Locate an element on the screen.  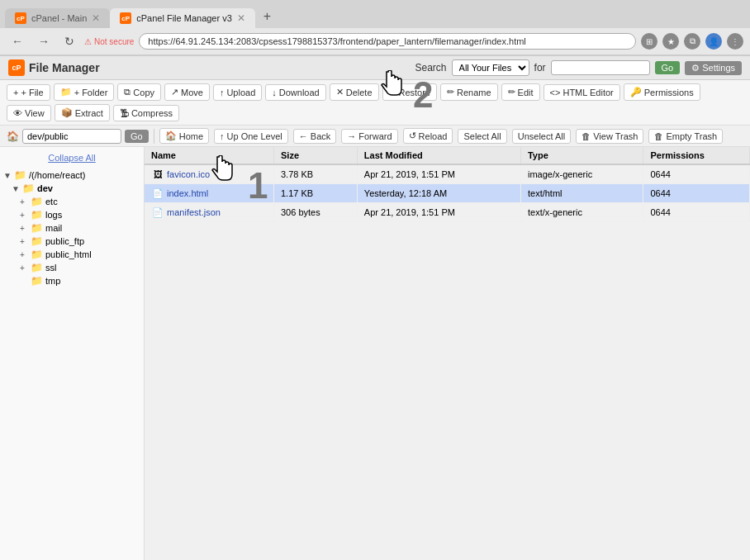
path-go-button: Go is located at coordinates (137, 136).